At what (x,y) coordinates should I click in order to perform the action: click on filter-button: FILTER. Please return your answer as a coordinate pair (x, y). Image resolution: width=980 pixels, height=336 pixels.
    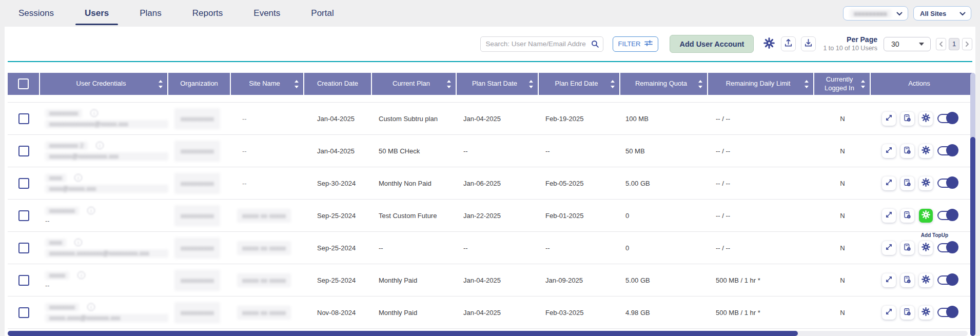
    Looking at the image, I should click on (636, 44).